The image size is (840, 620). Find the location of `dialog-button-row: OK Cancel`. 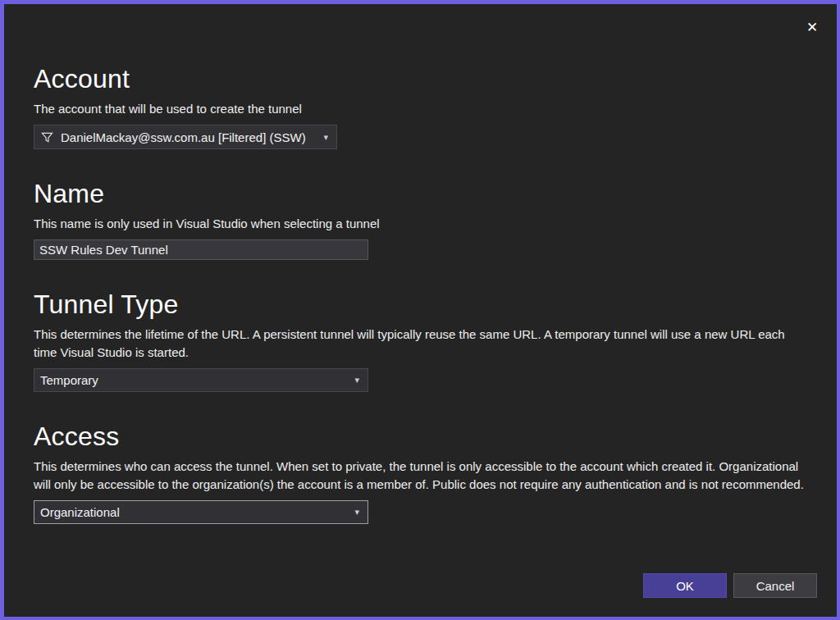

dialog-button-row: OK Cancel is located at coordinates (730, 586).